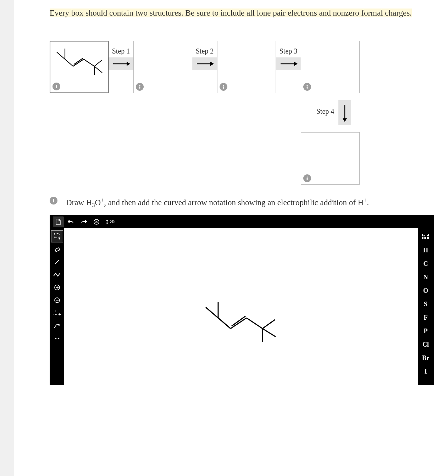 This screenshot has width=448, height=476. Describe the element at coordinates (426, 358) in the screenshot. I see `element-Br: Br` at that location.